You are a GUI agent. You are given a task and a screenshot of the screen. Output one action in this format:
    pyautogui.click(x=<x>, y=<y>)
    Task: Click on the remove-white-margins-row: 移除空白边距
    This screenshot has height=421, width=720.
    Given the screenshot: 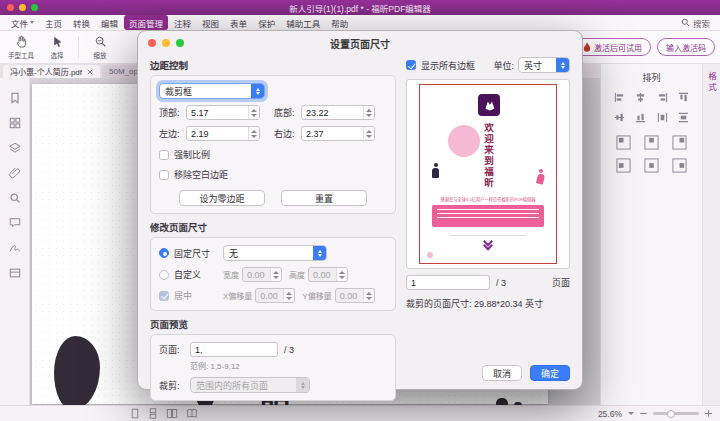 What is the action you would take?
    pyautogui.click(x=273, y=174)
    